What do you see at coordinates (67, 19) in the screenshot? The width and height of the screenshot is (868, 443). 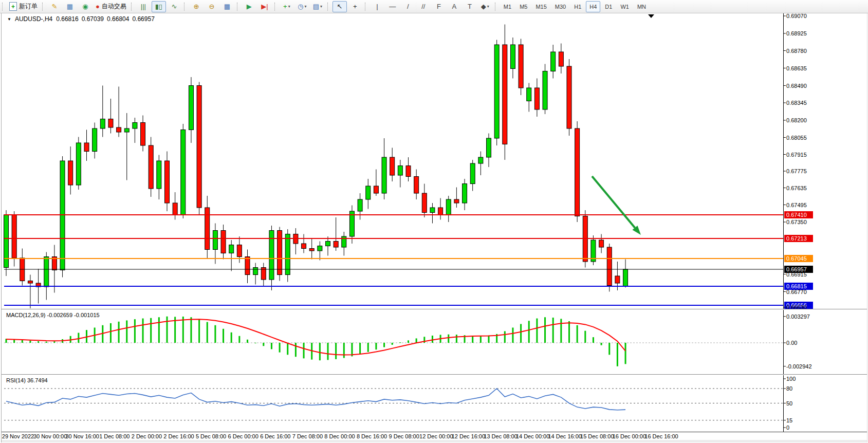 I see `open-value: 0.66816` at bounding box center [67, 19].